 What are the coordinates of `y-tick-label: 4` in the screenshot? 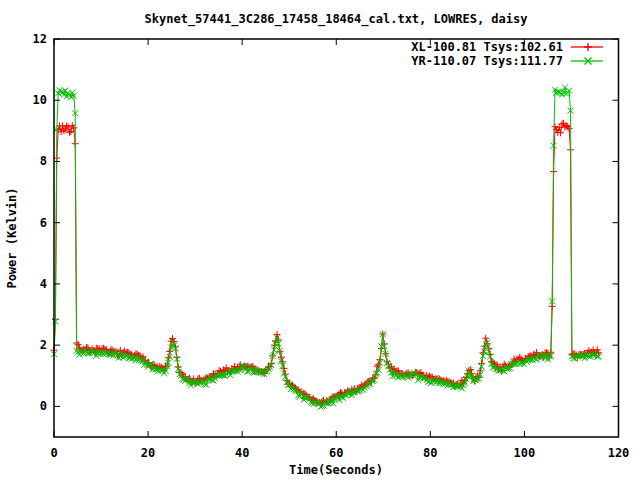 It's located at (44, 284).